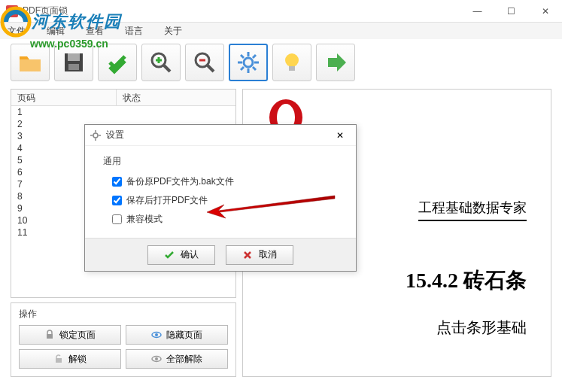 The height and width of the screenshot is (392, 562). I want to click on open-after-label: 保存后打开PDF文件, so click(167, 200).